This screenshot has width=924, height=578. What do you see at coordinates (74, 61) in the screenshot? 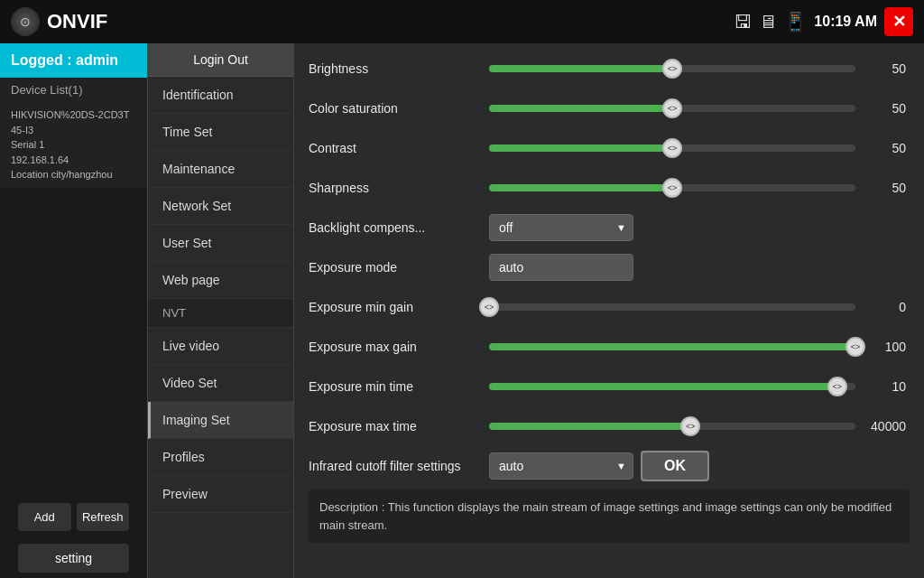
I see `logged-in-bar: Logged : admin` at bounding box center [74, 61].